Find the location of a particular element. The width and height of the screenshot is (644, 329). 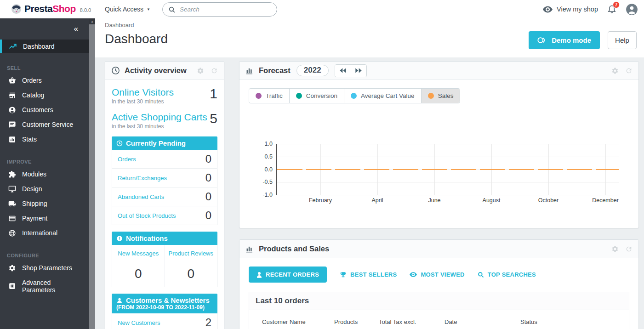

person-icon is located at coordinates (120, 301).